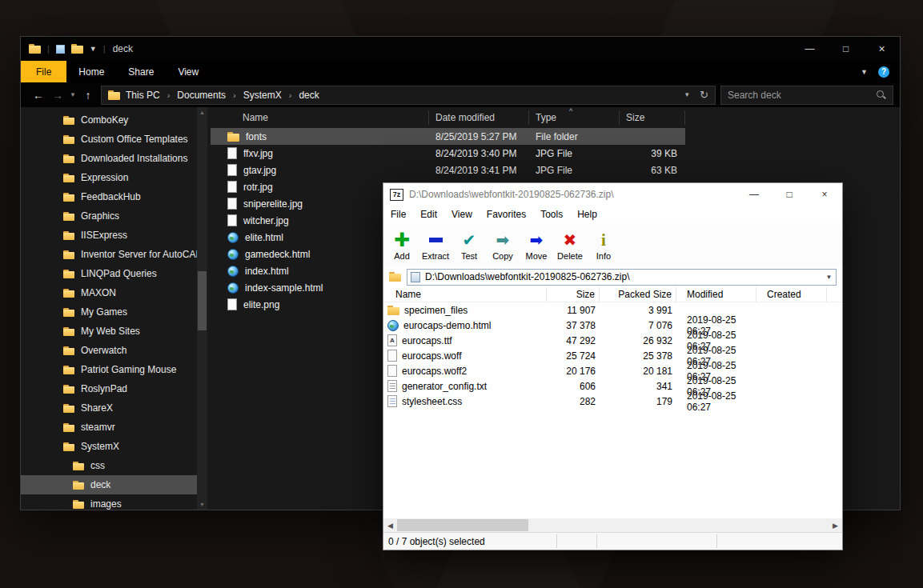 This screenshot has height=588, width=923. I want to click on menu-help: Help, so click(588, 214).